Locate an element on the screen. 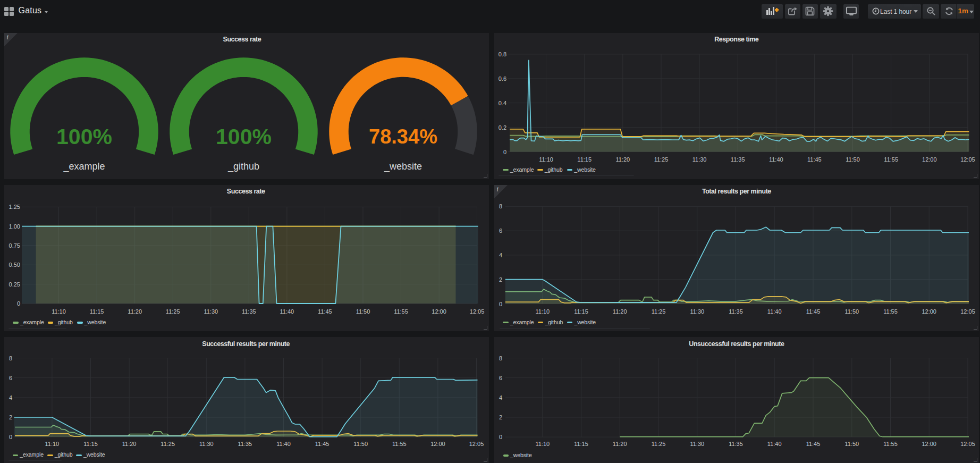 The height and width of the screenshot is (463, 980). svg-text: 78.34% is located at coordinates (403, 136).